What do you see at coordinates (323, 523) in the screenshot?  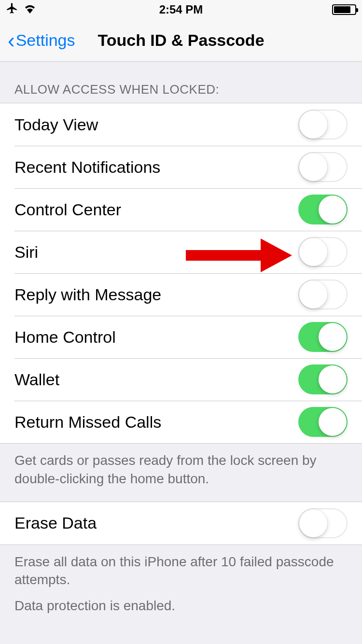 I see `toggle-erase-data` at bounding box center [323, 523].